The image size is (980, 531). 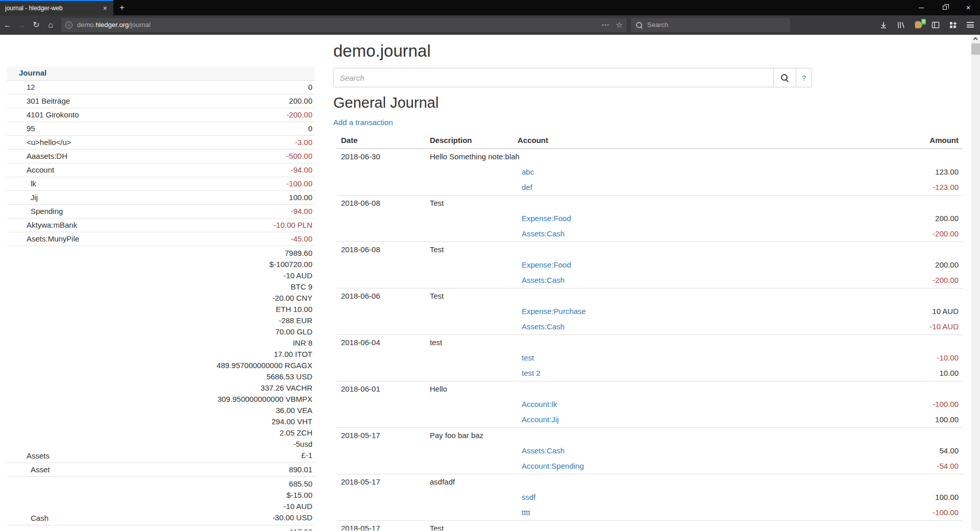 What do you see at coordinates (161, 226) in the screenshot?
I see `sidebar-account-row: Aktywa:mBank-10.00 PLN` at bounding box center [161, 226].